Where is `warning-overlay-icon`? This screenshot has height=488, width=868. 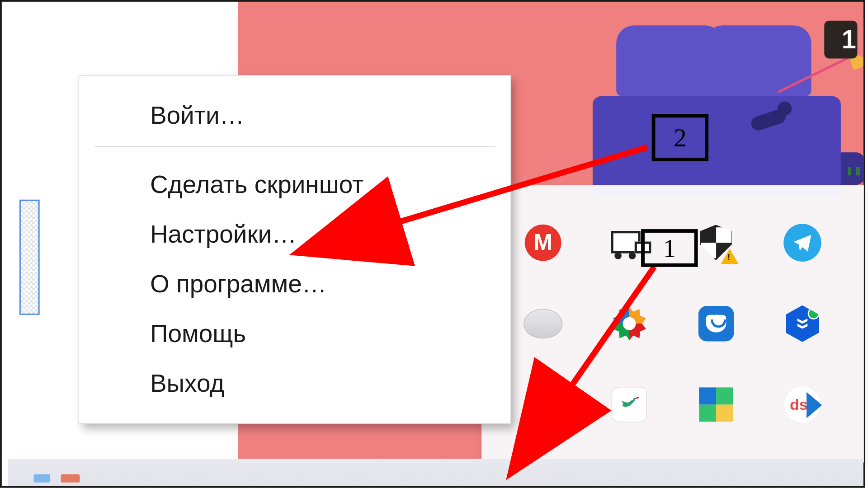
warning-overlay-icon is located at coordinates (730, 256).